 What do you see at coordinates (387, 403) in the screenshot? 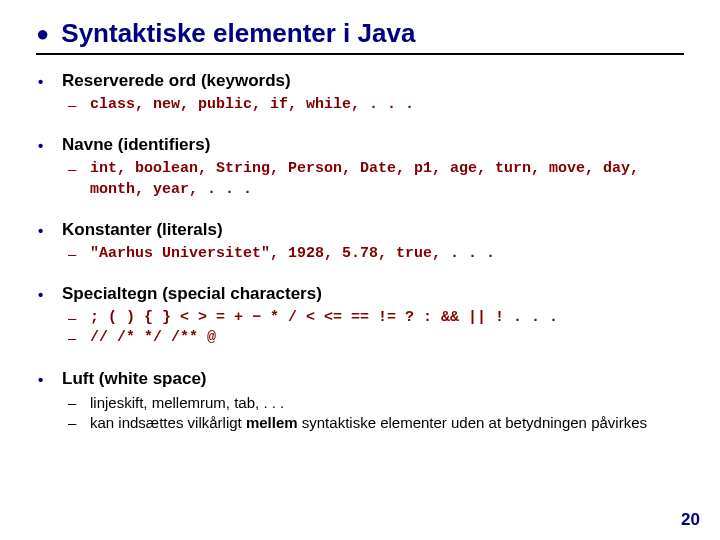
I see `list-item-text: linjeskift, mellemrum, tab, . . .` at bounding box center [387, 403].